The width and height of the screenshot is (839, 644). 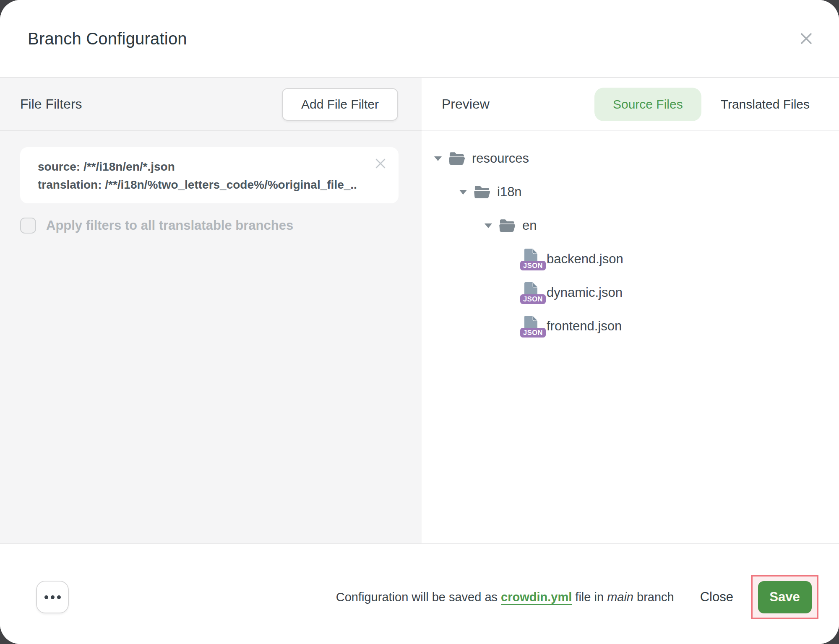 What do you see at coordinates (420, 39) in the screenshot?
I see `modal-header: Branch Configuration` at bounding box center [420, 39].